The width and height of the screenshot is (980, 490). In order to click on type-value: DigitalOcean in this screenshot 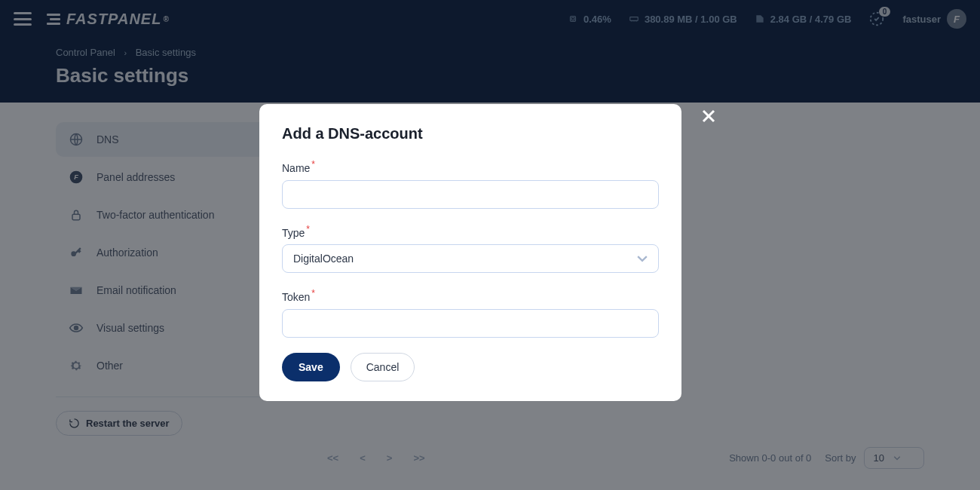, I will do `click(323, 259)`.